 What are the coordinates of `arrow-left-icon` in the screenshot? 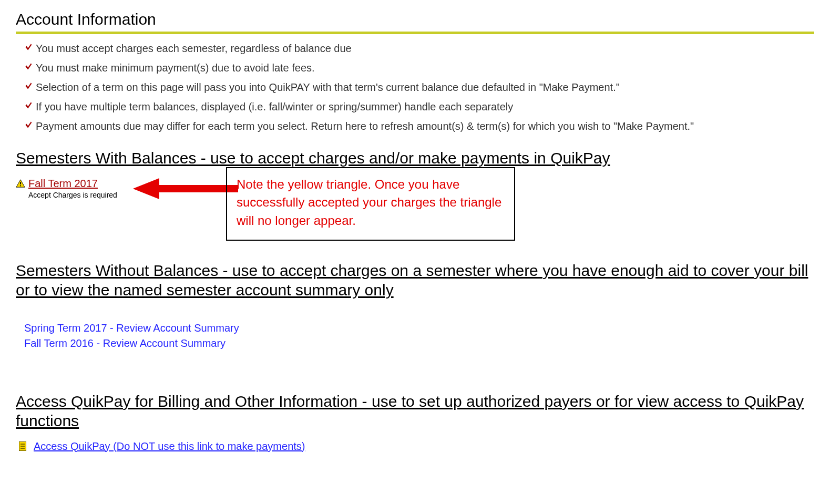 It's located at (186, 190).